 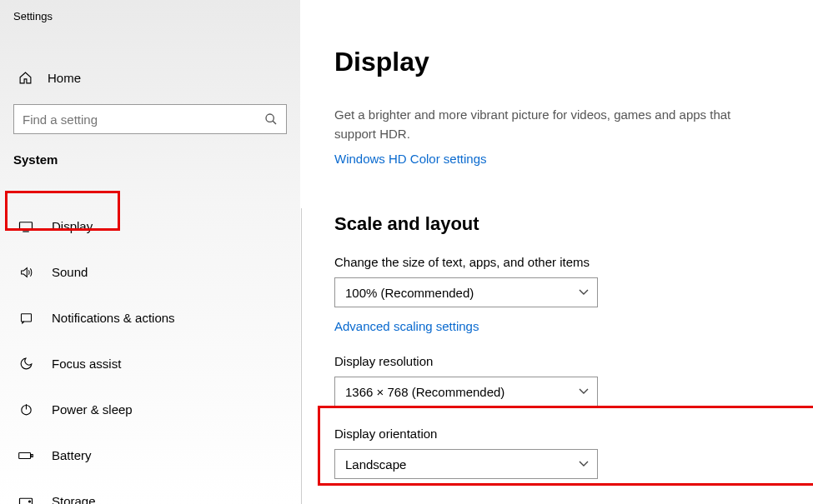 I want to click on sidebar-section-label: System, so click(x=150, y=155).